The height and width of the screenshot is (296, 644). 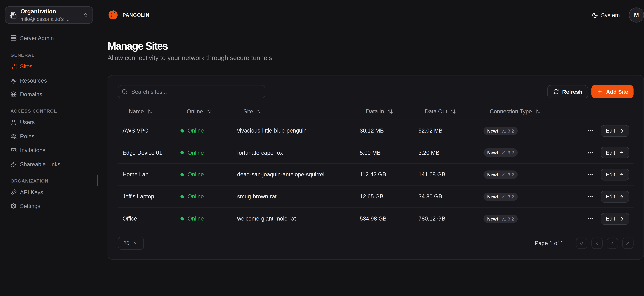 I want to click on refresh-icon, so click(x=556, y=92).